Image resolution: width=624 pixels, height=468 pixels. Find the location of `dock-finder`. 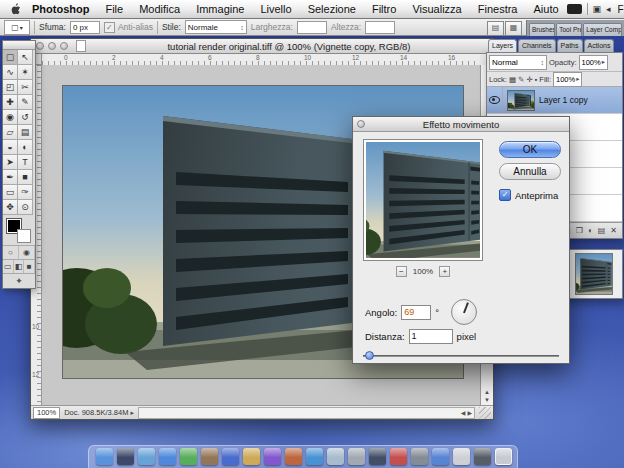

dock-finder is located at coordinates (104, 456).